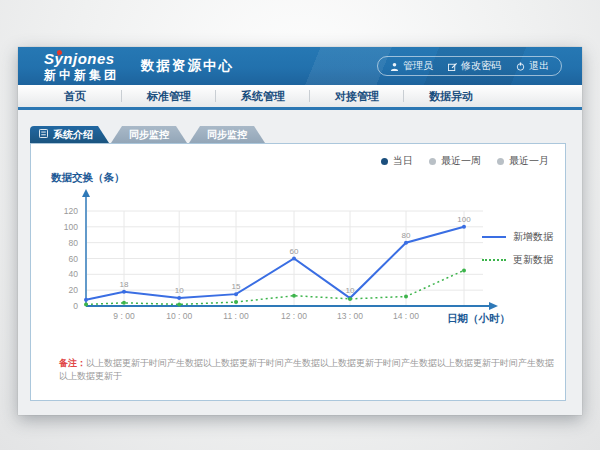 Image resolution: width=600 pixels, height=450 pixels. Describe the element at coordinates (179, 316) in the screenshot. I see `svg-text: 10 : 00` at that location.